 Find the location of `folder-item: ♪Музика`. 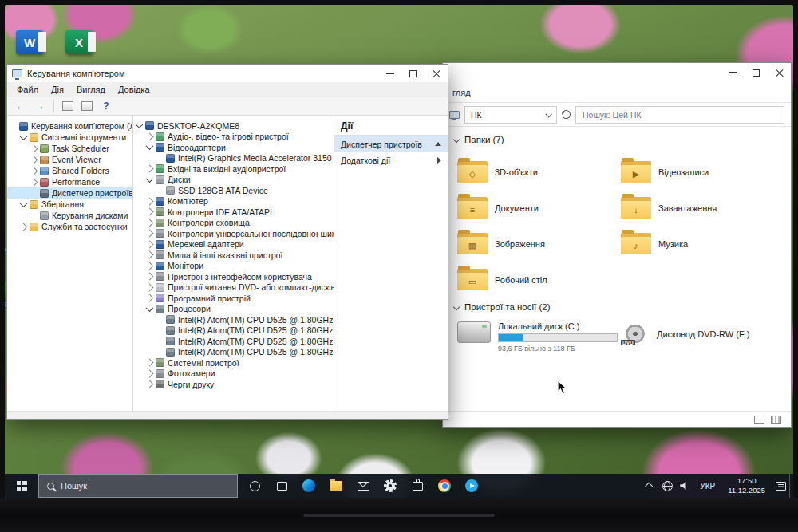

folder-item: ♪Музика is located at coordinates (702, 244).